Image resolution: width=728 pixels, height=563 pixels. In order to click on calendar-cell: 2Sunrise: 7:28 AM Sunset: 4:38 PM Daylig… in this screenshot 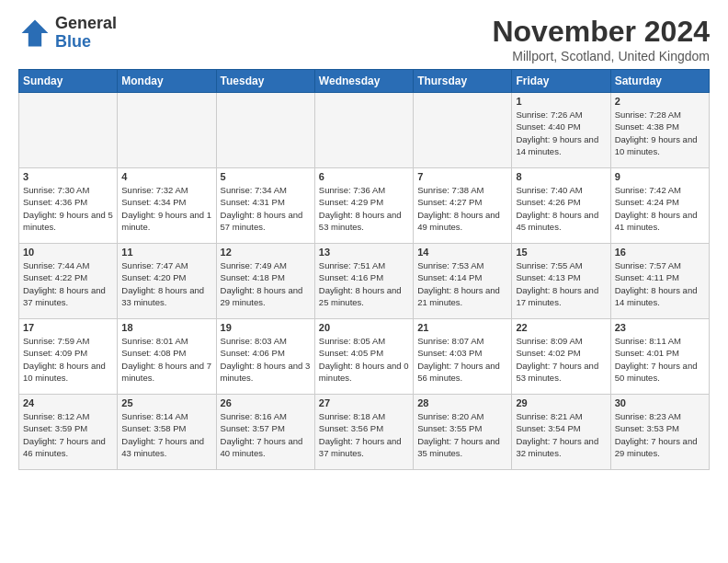, I will do `click(660, 131)`.